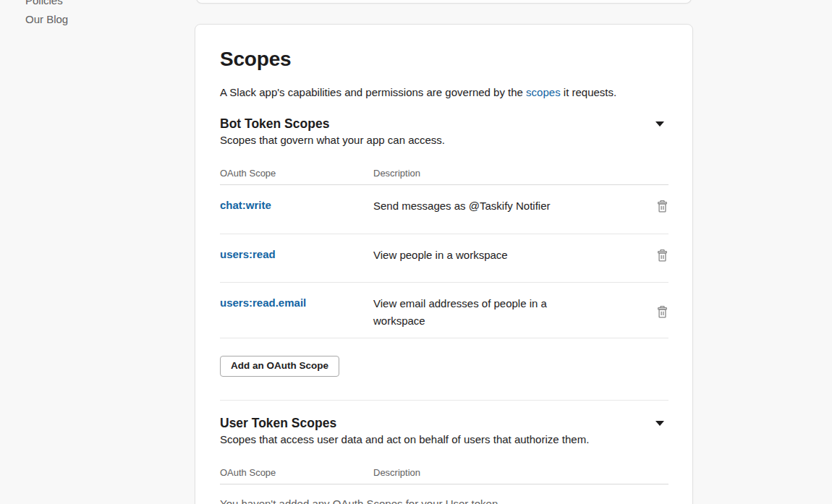  Describe the element at coordinates (444, 500) in the screenshot. I see `user-scopes-empty-message: You haven't added any OAuth Scopes for y…` at that location.